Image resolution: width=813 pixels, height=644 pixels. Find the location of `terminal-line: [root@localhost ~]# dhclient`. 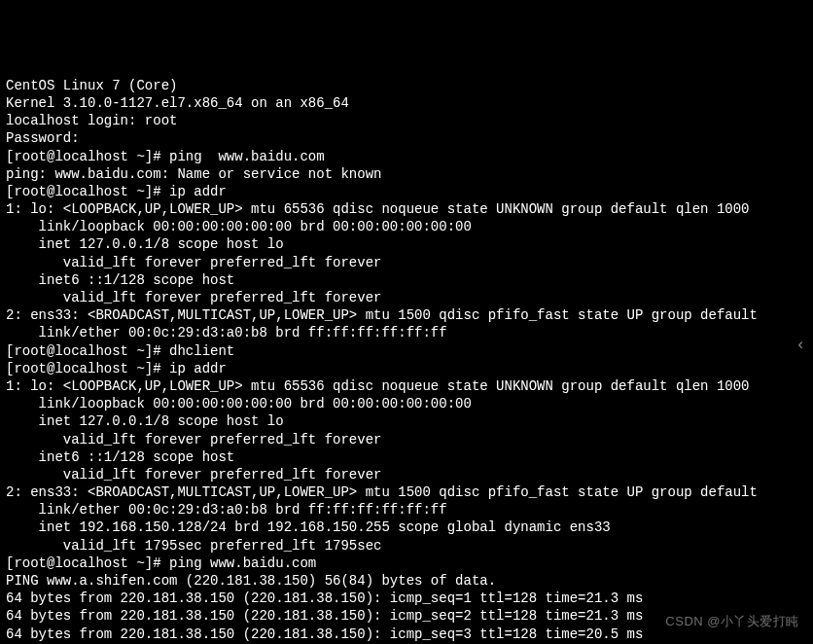

terminal-line: [root@localhost ~]# dhclient is located at coordinates (406, 351).